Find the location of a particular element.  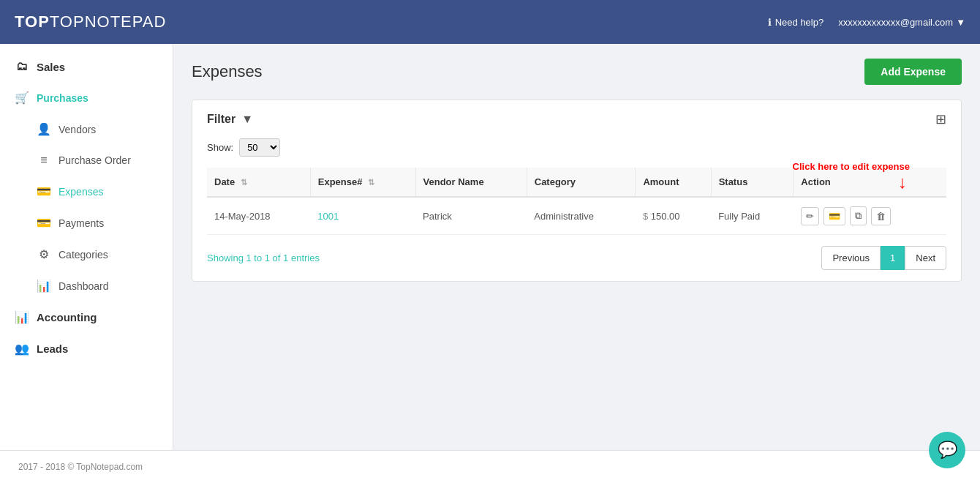

header-right: ℹ Need help? xxxxxxxxxxxxx@gmail.com ▼ is located at coordinates (867, 22).